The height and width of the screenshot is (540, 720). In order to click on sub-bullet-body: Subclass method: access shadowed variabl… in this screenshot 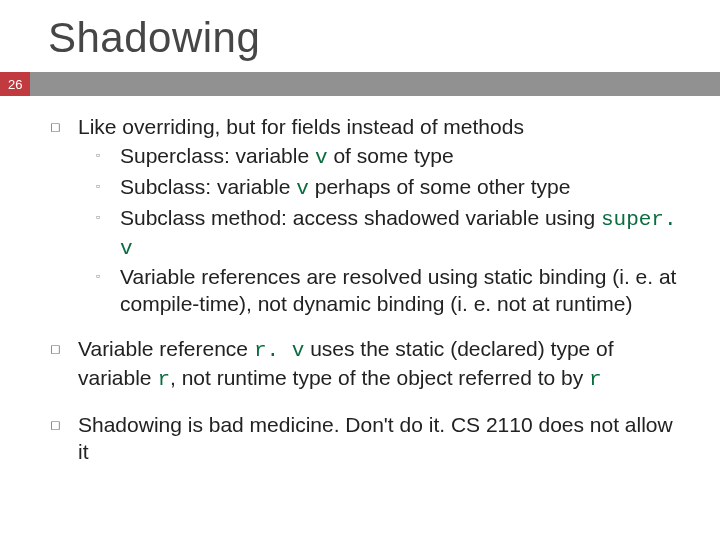, I will do `click(400, 234)`.